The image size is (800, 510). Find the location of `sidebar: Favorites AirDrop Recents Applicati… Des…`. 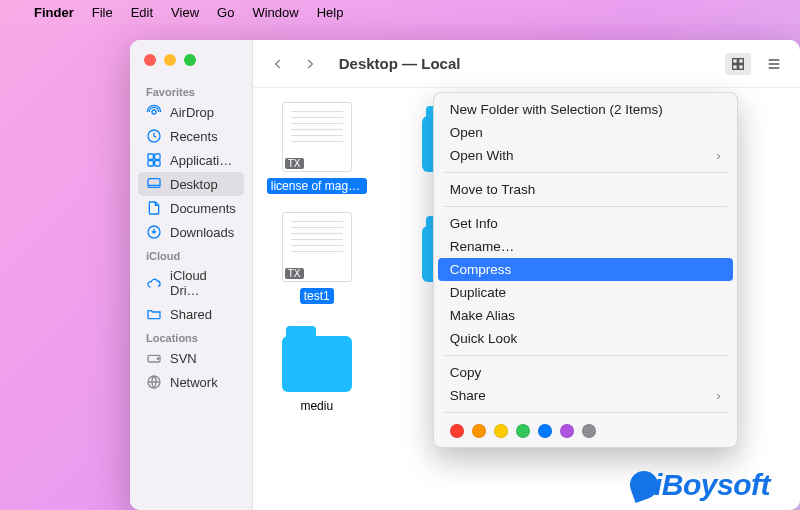

sidebar: Favorites AirDrop Recents Applicati… Des… is located at coordinates (192, 275).